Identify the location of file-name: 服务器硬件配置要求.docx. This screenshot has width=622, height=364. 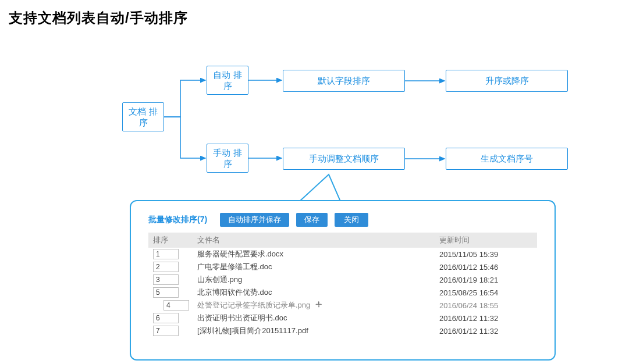
(314, 254).